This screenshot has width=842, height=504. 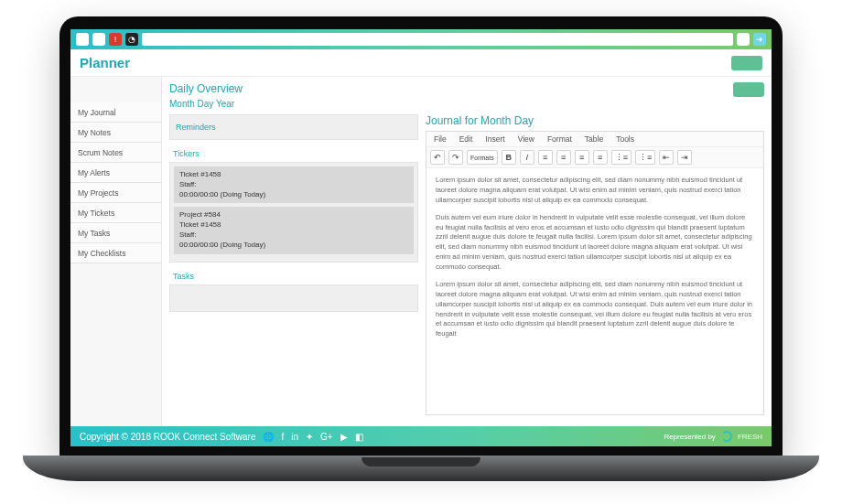 What do you see at coordinates (167, 437) in the screenshot?
I see `footer-copyright: Copyright © 2018 ROOK Connect Software` at bounding box center [167, 437].